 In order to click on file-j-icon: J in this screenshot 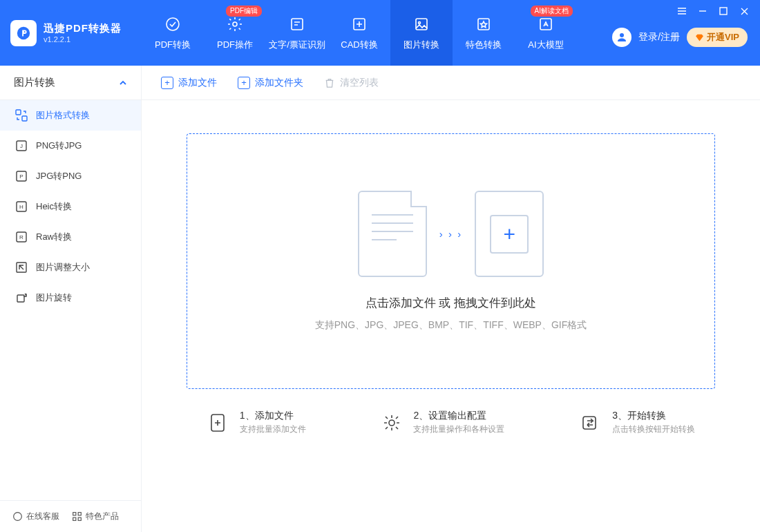, I will do `click(21, 146)`.